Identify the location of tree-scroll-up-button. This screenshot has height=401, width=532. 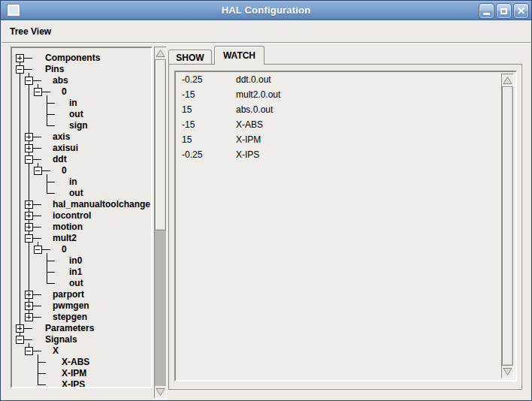
(161, 53).